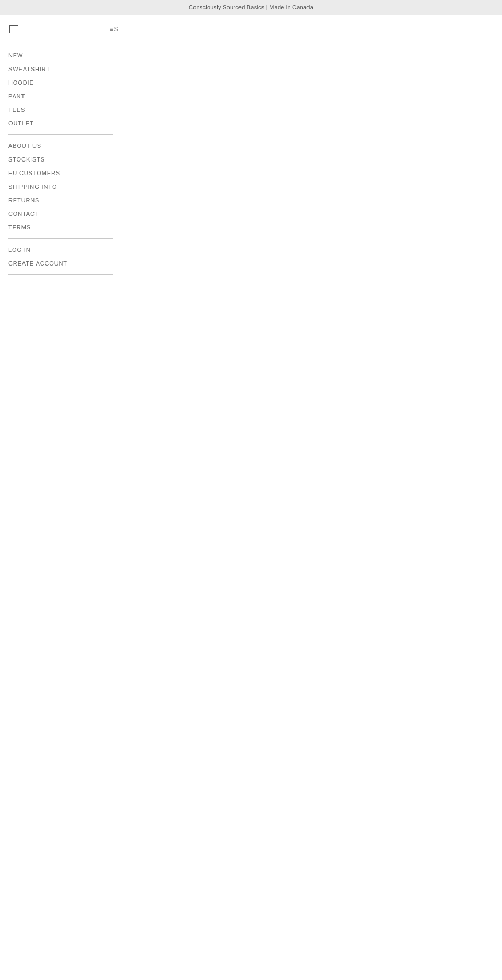 This screenshot has height=980, width=502. What do you see at coordinates (61, 110) in the screenshot?
I see `nav-item-tees: TEES` at bounding box center [61, 110].